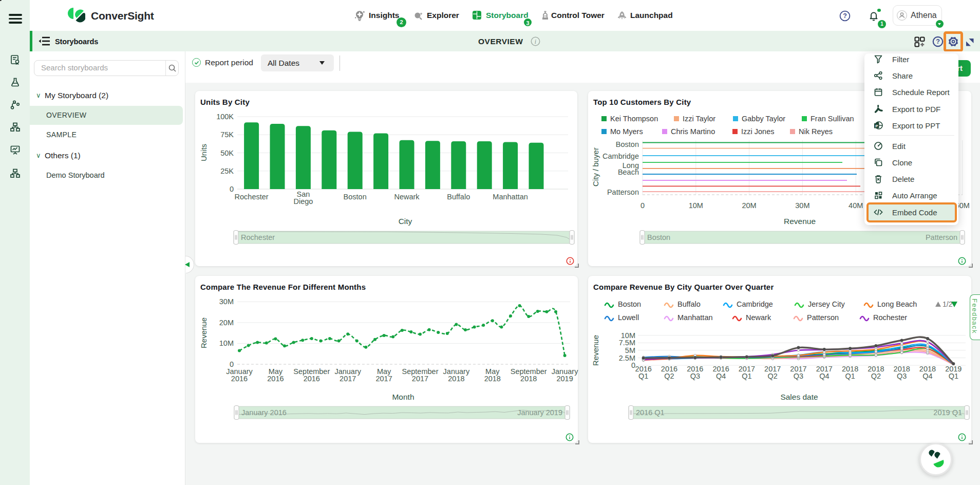 The image size is (980, 485). I want to click on svg-text: Izzi Taylor, so click(699, 119).